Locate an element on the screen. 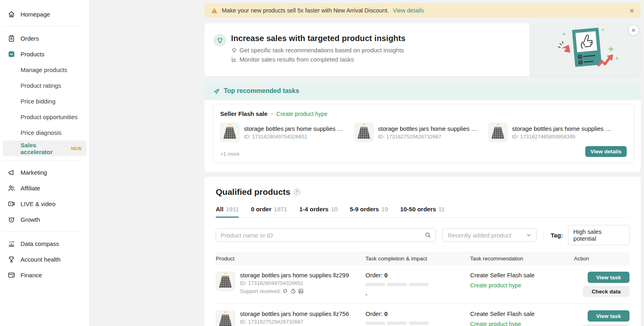  growth-icon is located at coordinates (11, 220).